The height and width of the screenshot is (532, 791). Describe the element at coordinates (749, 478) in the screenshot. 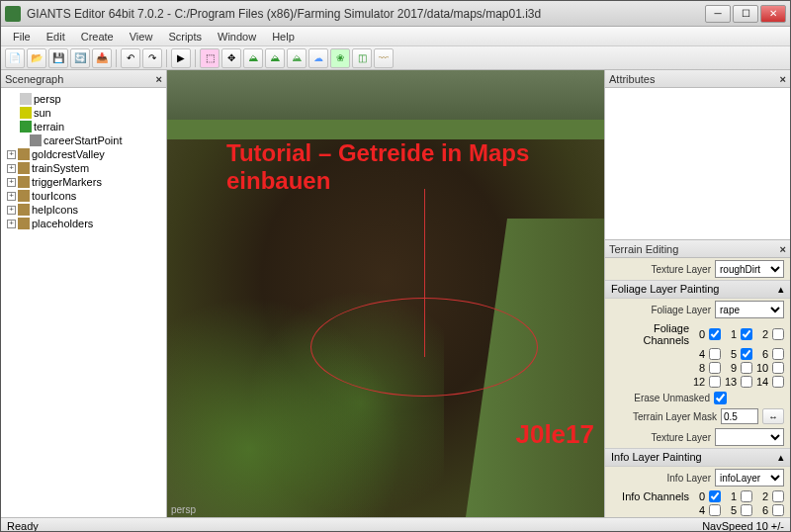

I see `info-layer-select: infoLayer` at that location.